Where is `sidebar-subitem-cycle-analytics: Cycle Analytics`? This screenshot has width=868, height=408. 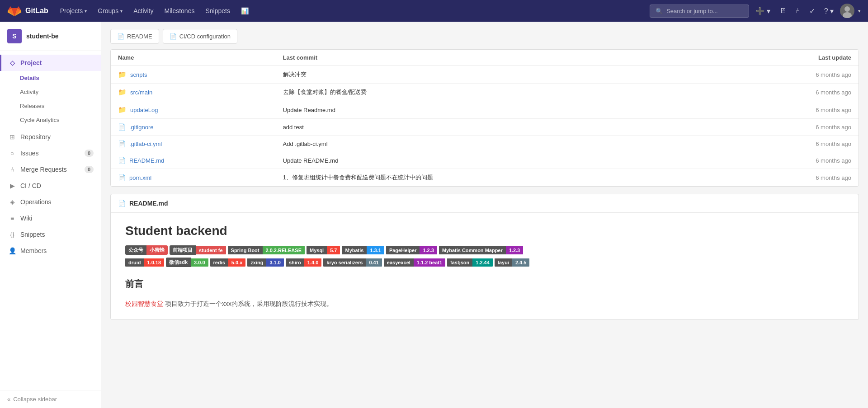 sidebar-subitem-cycle-analytics: Cycle Analytics is located at coordinates (51, 120).